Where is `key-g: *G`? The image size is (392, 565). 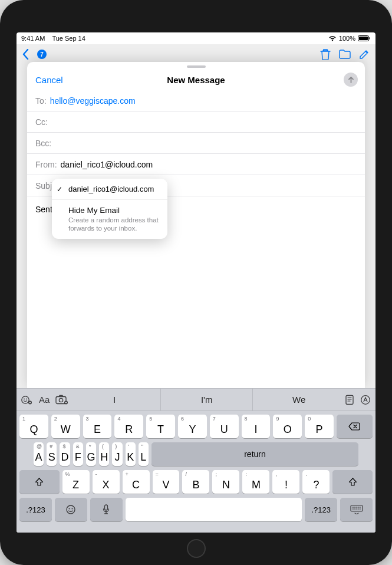
key-g: *G is located at coordinates (91, 454).